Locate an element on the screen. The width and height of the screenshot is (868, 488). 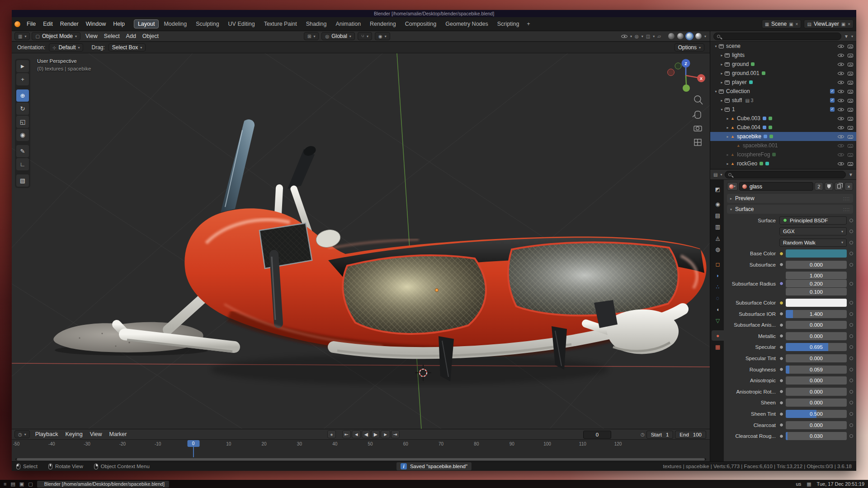
workspace-tab-texture-paint: Texture Paint is located at coordinates (280, 24).